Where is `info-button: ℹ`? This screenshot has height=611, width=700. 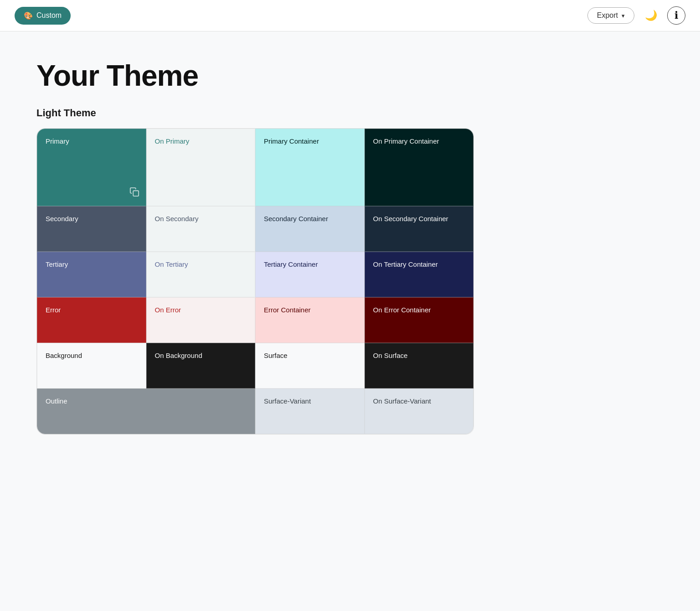
info-button: ℹ is located at coordinates (676, 16).